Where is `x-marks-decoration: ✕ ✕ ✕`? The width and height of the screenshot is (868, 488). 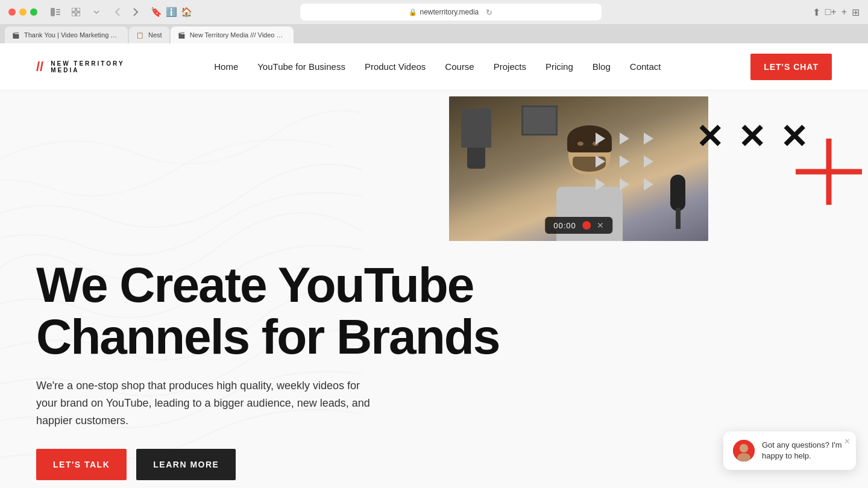 x-marks-decoration: ✕ ✕ ✕ is located at coordinates (752, 137).